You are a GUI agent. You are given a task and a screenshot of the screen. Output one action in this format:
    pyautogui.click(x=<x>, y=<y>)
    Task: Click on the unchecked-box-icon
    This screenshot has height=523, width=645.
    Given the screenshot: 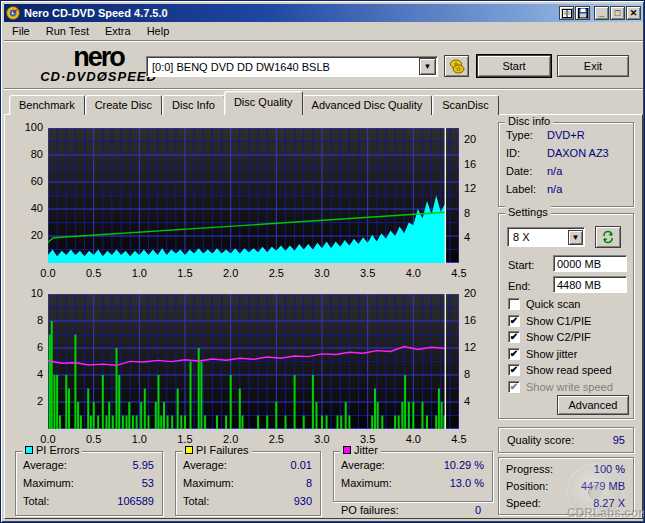 What is the action you would take?
    pyautogui.click(x=514, y=304)
    